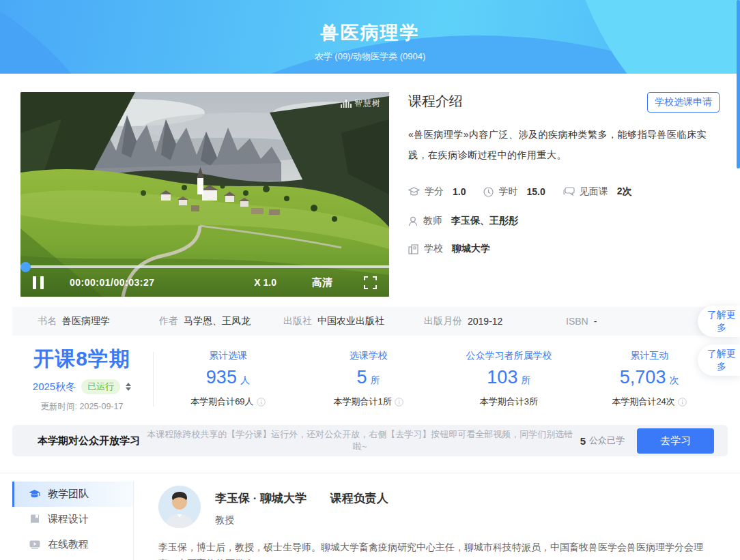 The image size is (740, 560). Describe the element at coordinates (569, 192) in the screenshot. I see `meeting-chat-icon` at that location.